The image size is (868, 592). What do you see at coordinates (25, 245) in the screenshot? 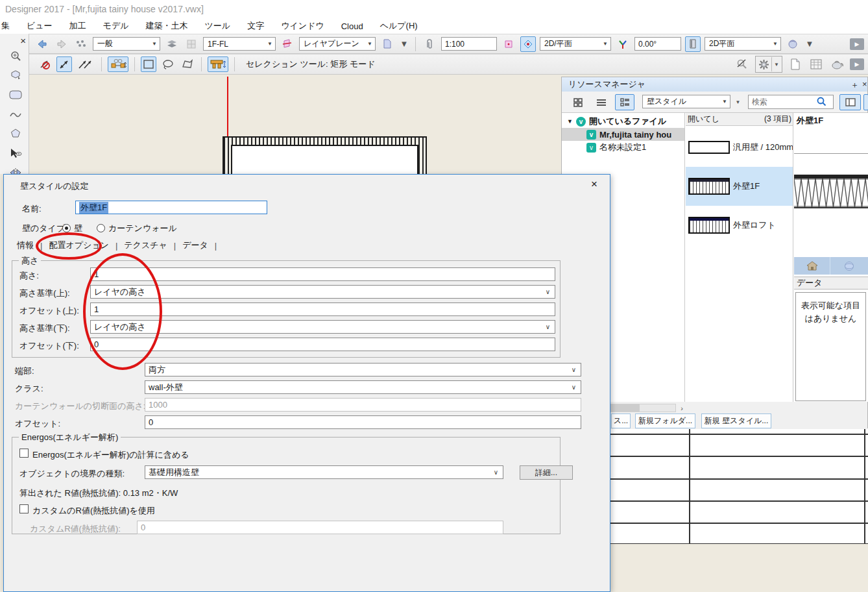
I see `tab-info: 情報` at bounding box center [25, 245].